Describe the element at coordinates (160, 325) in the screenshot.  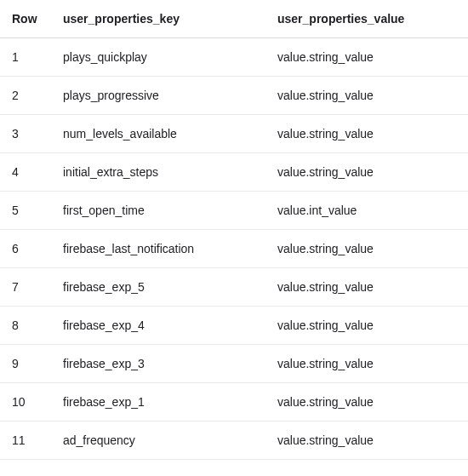
I see `cell-user-properties-key: firebase_exp_4` at that location.